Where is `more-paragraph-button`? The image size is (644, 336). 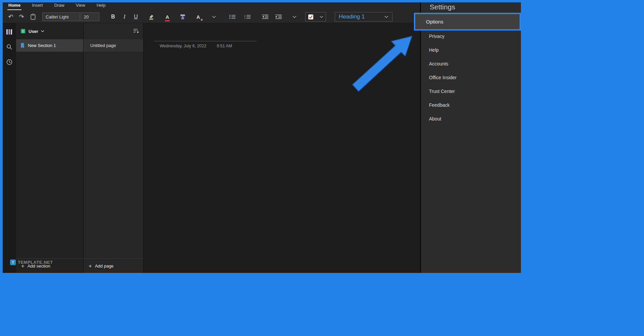 more-paragraph-button is located at coordinates (294, 17).